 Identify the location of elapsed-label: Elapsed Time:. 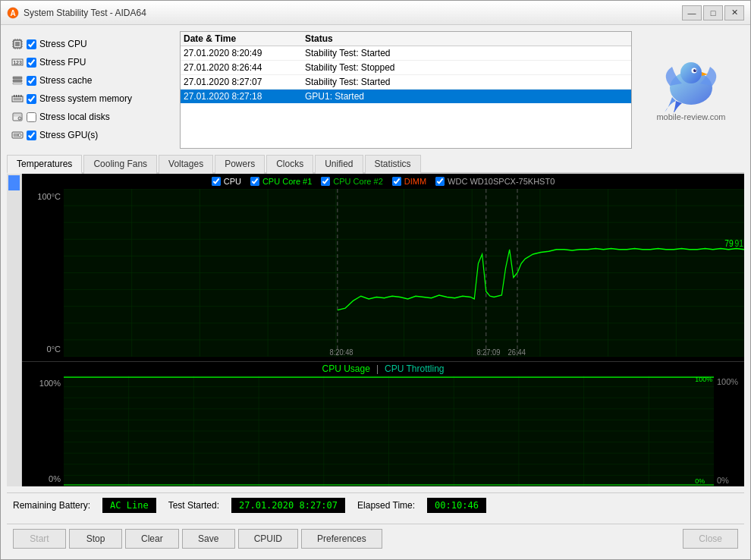
(386, 505).